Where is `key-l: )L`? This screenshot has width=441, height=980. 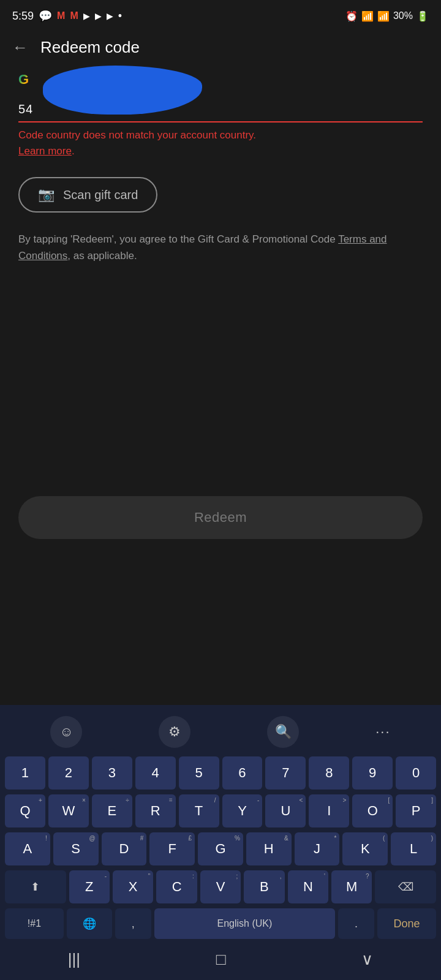 key-l: )L is located at coordinates (413, 849).